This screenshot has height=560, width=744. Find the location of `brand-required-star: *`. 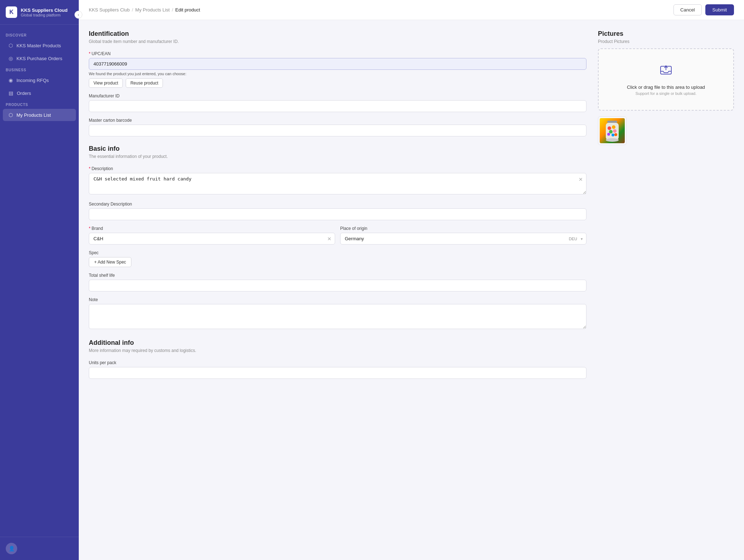

brand-required-star: * is located at coordinates (90, 228).